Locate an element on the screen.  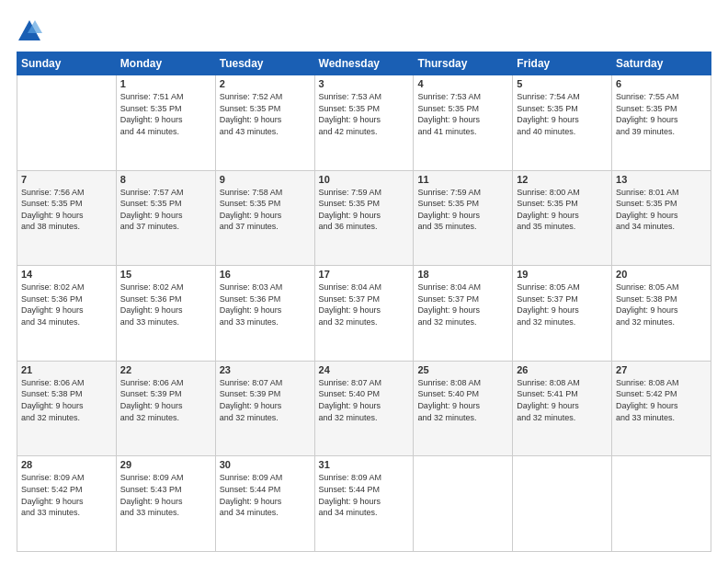
calendar-cell: 12Sunrise: 8:00 AM Sunset: 5:35 PM Dayli… is located at coordinates (563, 218).